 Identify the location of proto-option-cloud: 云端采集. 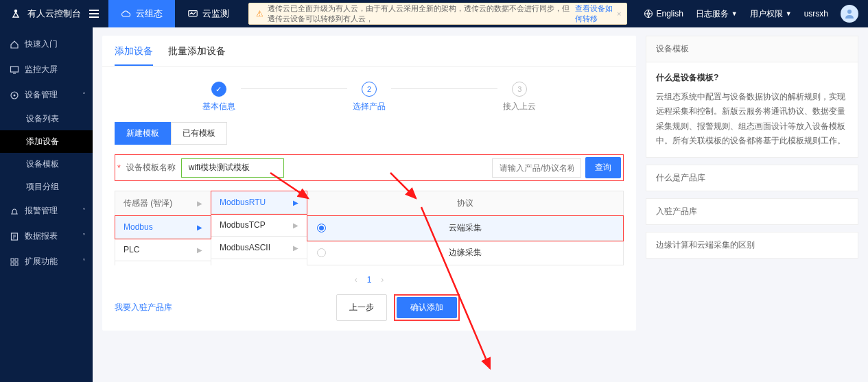
(465, 228).